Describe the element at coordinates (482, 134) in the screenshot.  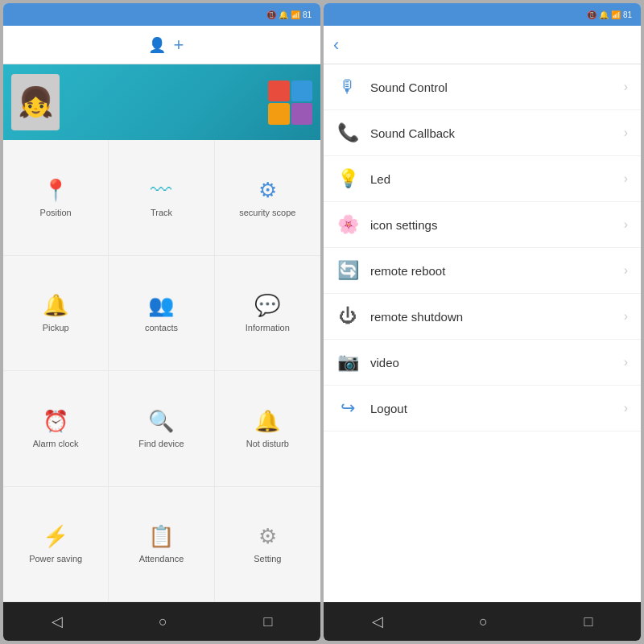
I see `settings-item-sound-callback: 📞 Sound Callback ›` at that location.